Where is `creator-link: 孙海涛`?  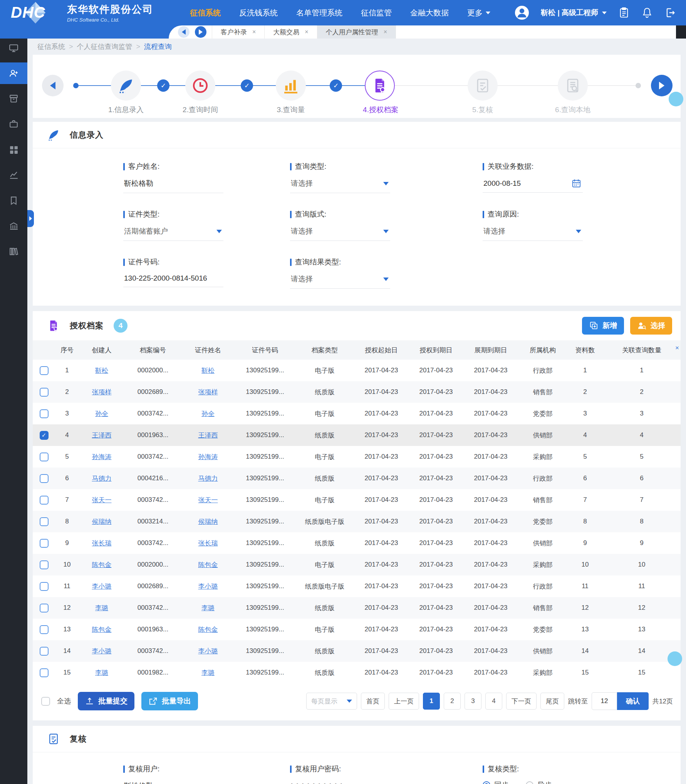
creator-link: 孙海涛 is located at coordinates (102, 457).